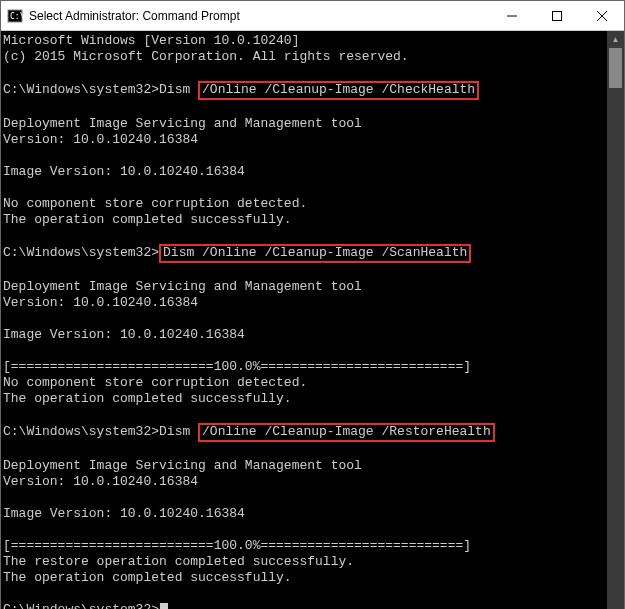 The height and width of the screenshot is (609, 625). I want to click on svg-text: C:\, so click(16, 16).